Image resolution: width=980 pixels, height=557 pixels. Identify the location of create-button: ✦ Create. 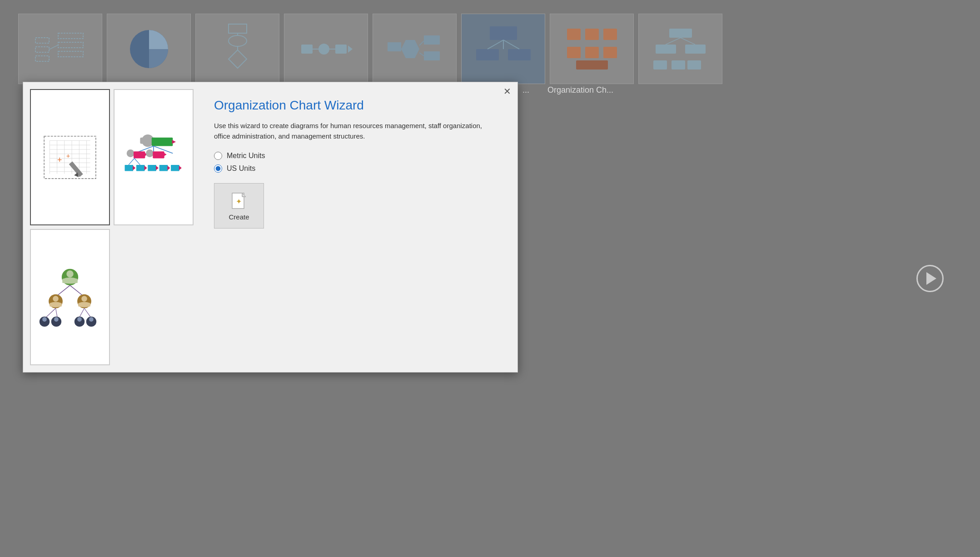
(239, 206).